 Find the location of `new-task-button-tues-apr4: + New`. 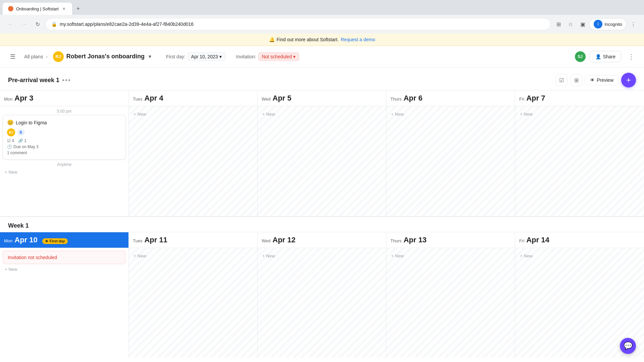

new-task-button-tues-apr4: + New is located at coordinates (193, 114).